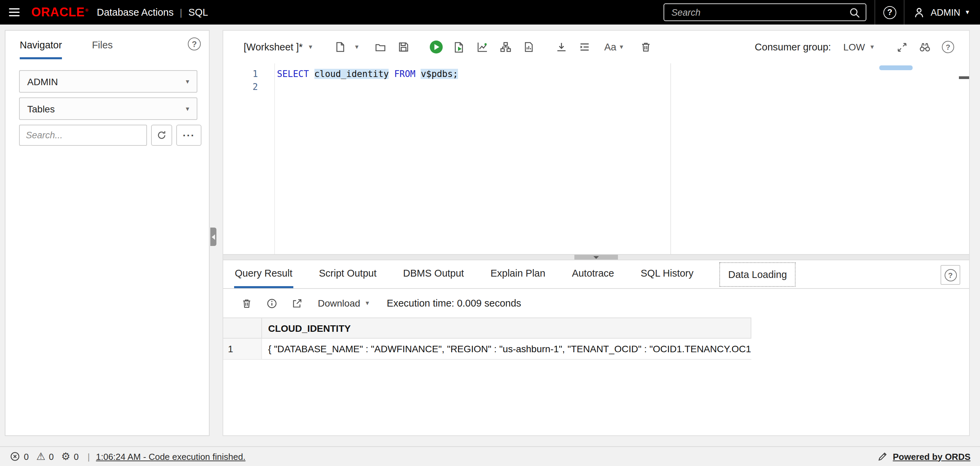 Image resolution: width=980 pixels, height=466 pixels. Describe the element at coordinates (405, 74) in the screenshot. I see `sql-keyword: FROM` at that location.